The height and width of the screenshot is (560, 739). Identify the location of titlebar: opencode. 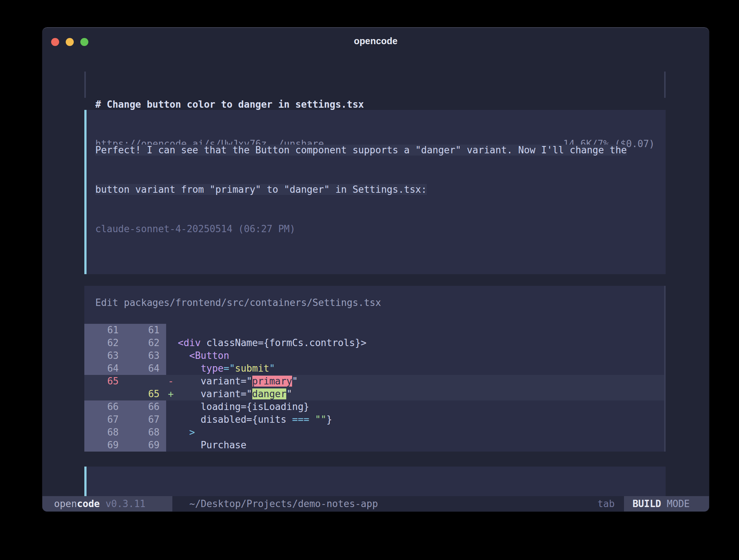
(376, 50).